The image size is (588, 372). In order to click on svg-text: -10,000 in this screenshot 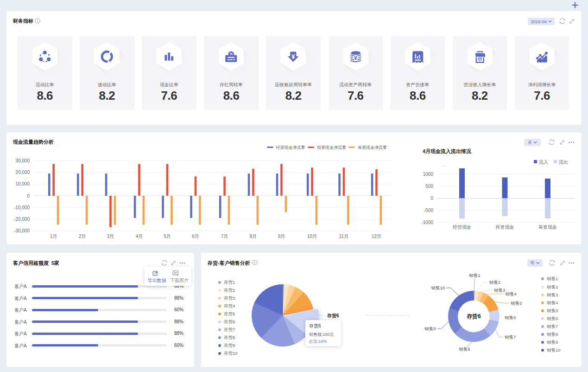, I will do `click(22, 208)`.